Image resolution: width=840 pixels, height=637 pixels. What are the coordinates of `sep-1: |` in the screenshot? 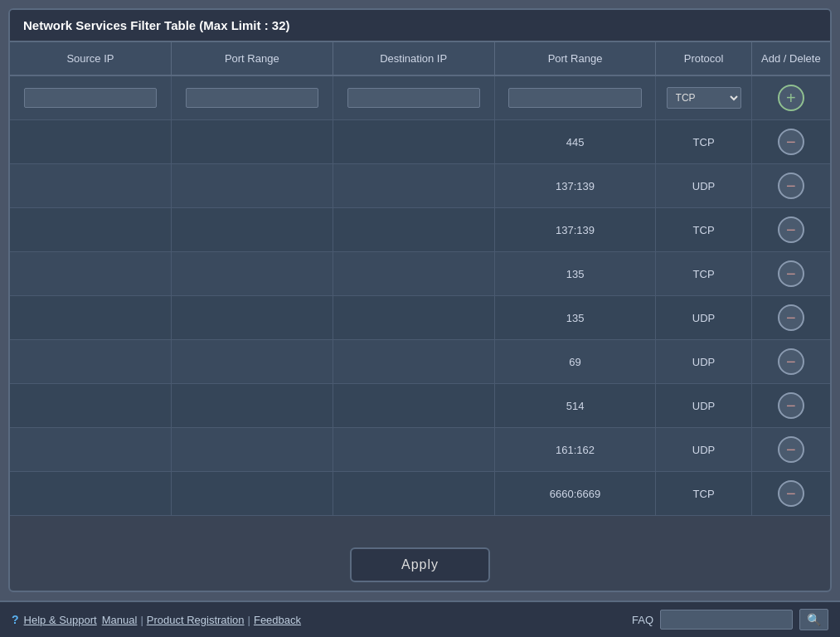 It's located at (141, 620).